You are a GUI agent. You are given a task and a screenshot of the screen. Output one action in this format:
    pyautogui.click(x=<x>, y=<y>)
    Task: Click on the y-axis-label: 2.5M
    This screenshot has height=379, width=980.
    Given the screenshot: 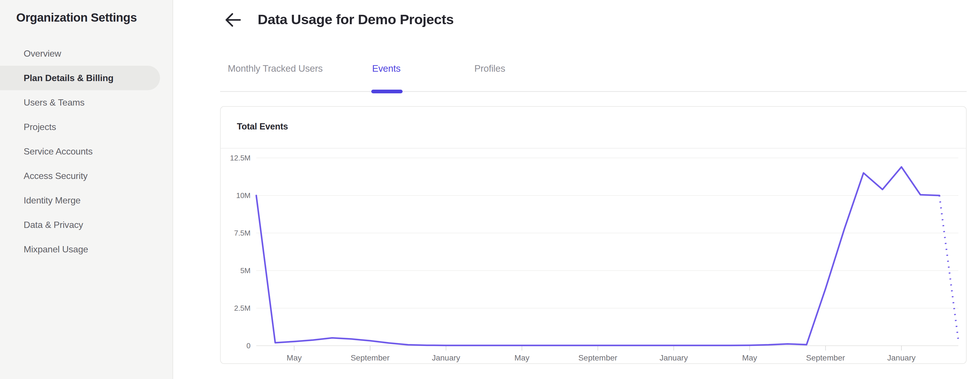 What is the action you would take?
    pyautogui.click(x=242, y=308)
    